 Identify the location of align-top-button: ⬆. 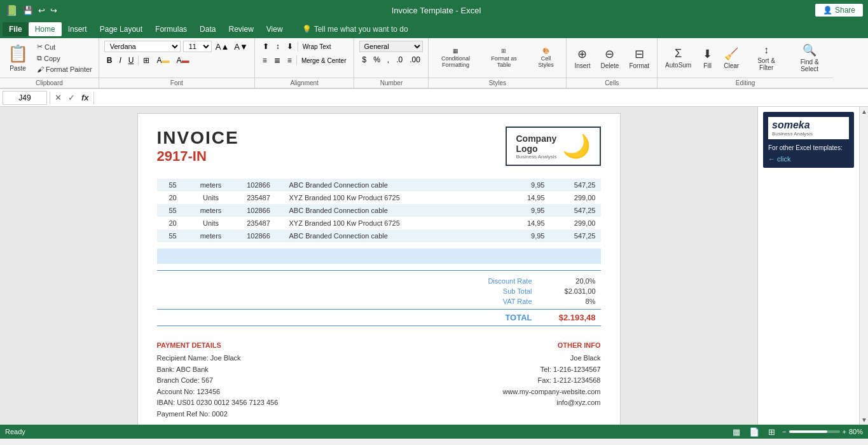
(266, 46).